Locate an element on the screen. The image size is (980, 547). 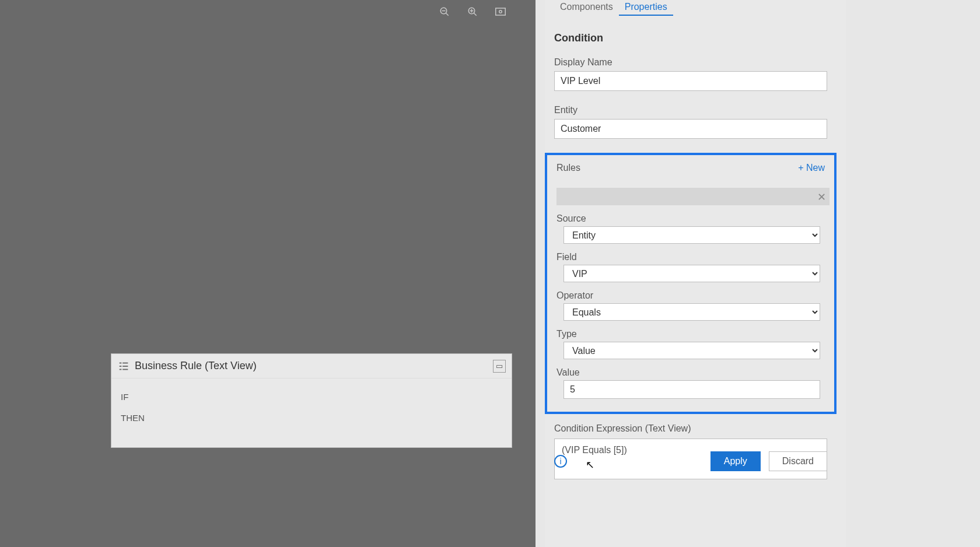
text-view-header: Business Rule (Text View) ▭ is located at coordinates (312, 366).